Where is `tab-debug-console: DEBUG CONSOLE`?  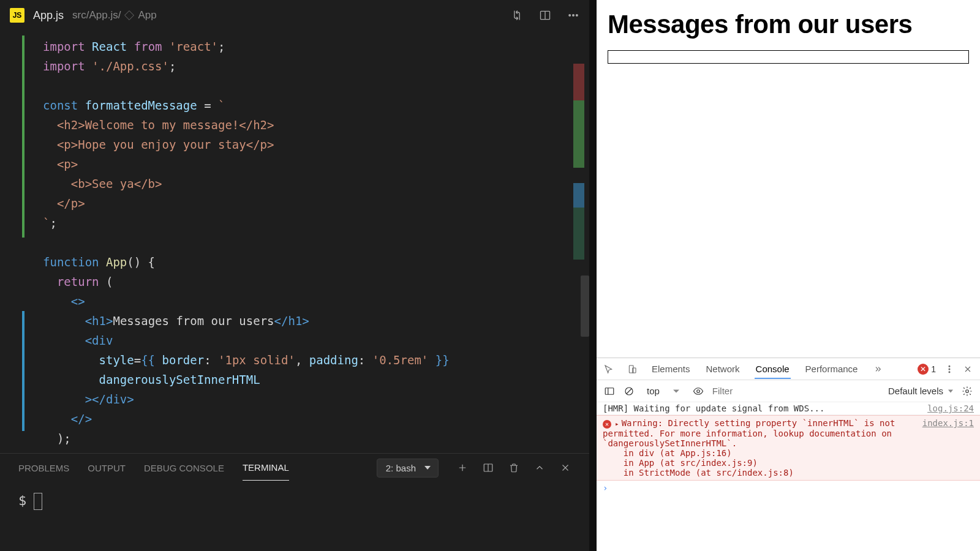
tab-debug-console: DEBUG CONSOLE is located at coordinates (184, 468).